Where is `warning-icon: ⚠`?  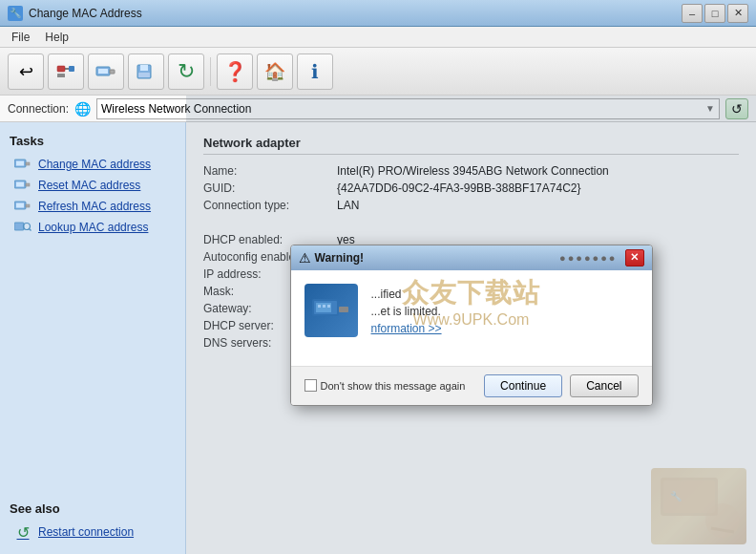
warning-icon: ⚠ is located at coordinates (305, 258).